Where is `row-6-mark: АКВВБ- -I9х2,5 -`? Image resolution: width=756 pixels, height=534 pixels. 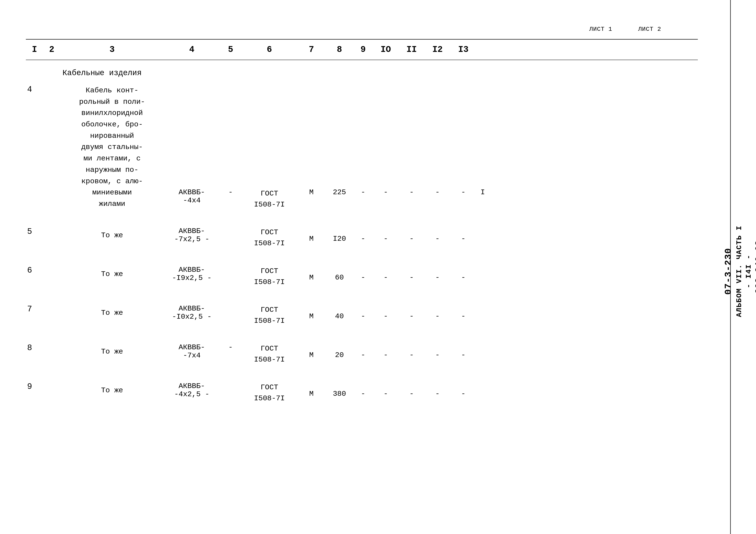
row-6-mark: АКВВБ- -I9х2,5 - is located at coordinates (192, 274).